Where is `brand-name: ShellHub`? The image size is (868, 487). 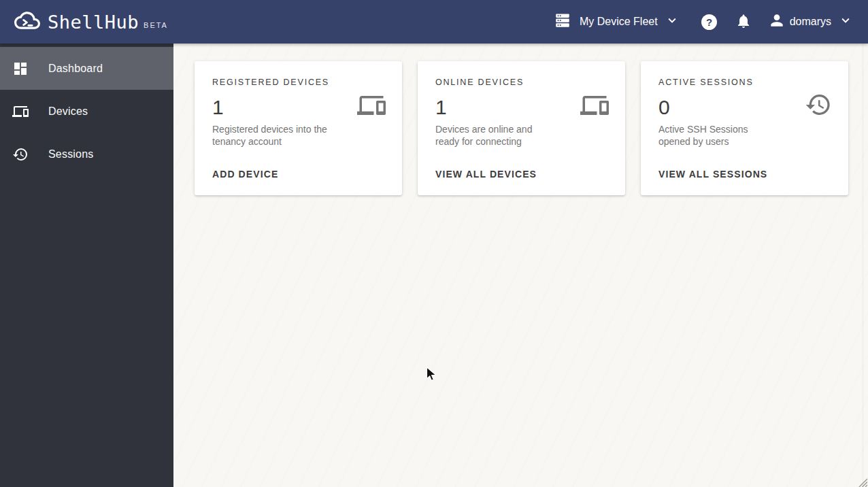
brand-name: ShellHub is located at coordinates (93, 22).